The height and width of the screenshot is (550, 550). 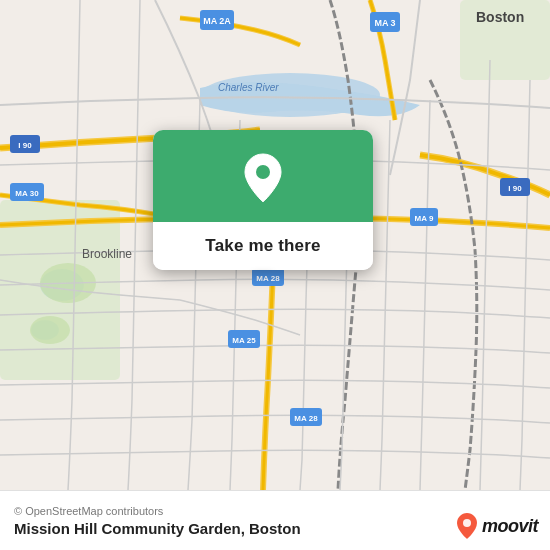 What do you see at coordinates (263, 176) in the screenshot?
I see `popup-green-area` at bounding box center [263, 176].